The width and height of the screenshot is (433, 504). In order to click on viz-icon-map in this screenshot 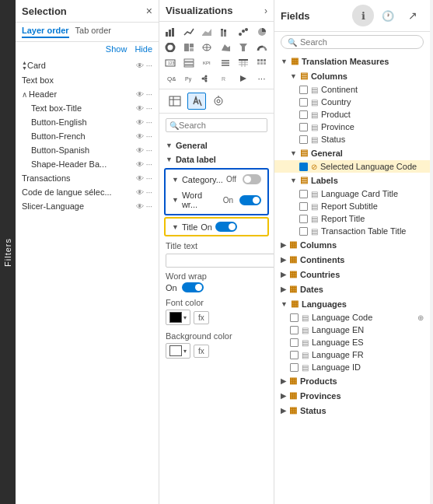, I will do `click(207, 47)`.